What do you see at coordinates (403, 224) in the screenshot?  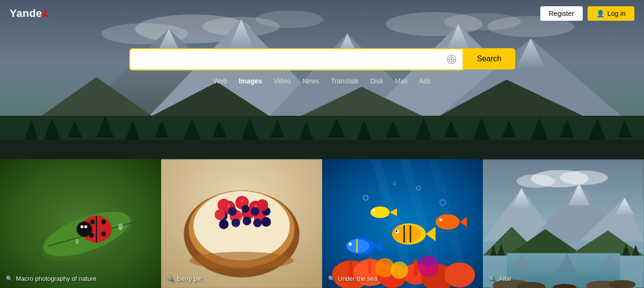 I see `grid-item-underwater: 🔍 Under the sea` at bounding box center [403, 224].